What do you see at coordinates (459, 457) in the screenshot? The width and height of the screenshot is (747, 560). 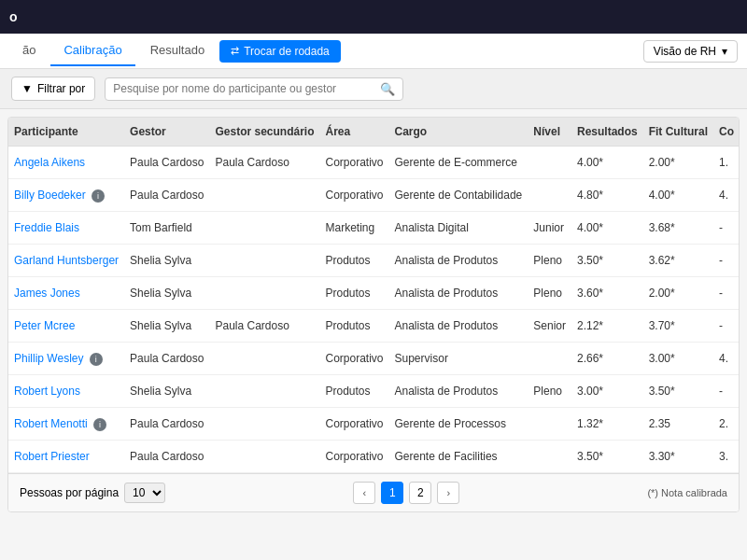 I see `cargo-cell: Gerente de Facilities` at bounding box center [459, 457].